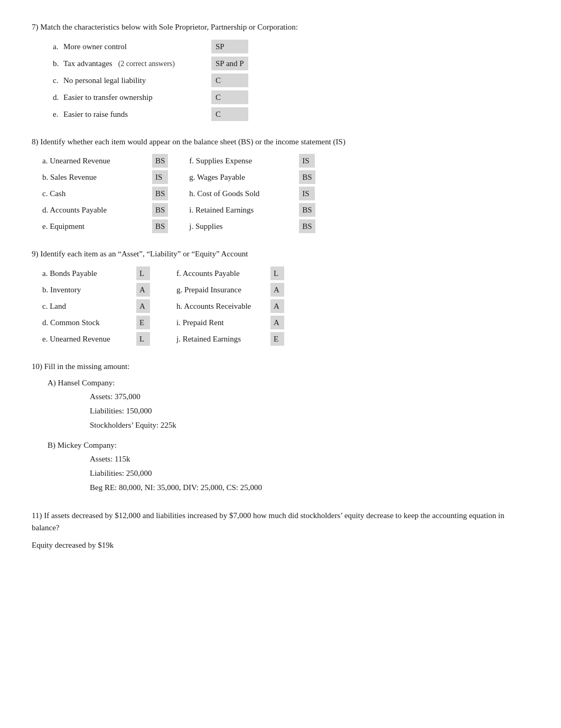  Describe the element at coordinates (310, 474) in the screenshot. I see `q10-detail-line: Liabilities: 250,000` at that location.